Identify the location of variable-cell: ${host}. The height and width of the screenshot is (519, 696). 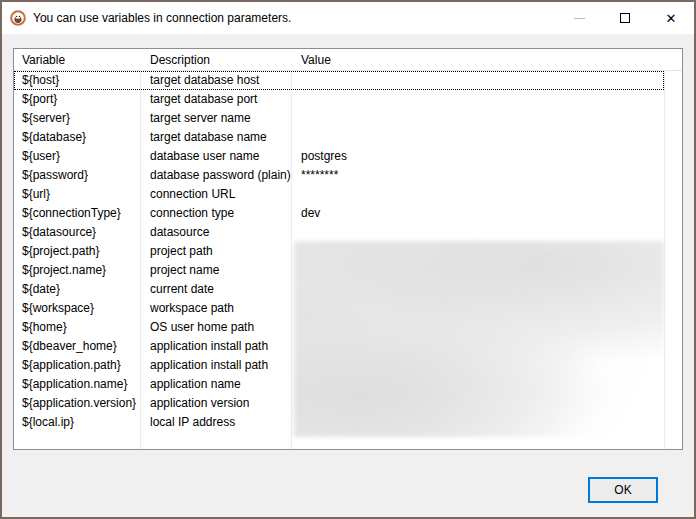
(77, 80).